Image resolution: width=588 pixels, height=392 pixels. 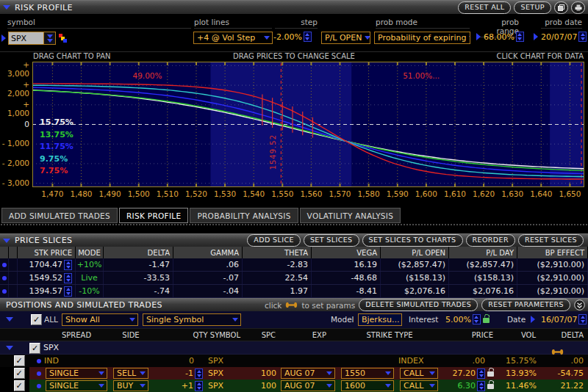 What do you see at coordinates (415, 277) in the screenshot?
I see `value-cell: ($158.13)` at bounding box center [415, 277].